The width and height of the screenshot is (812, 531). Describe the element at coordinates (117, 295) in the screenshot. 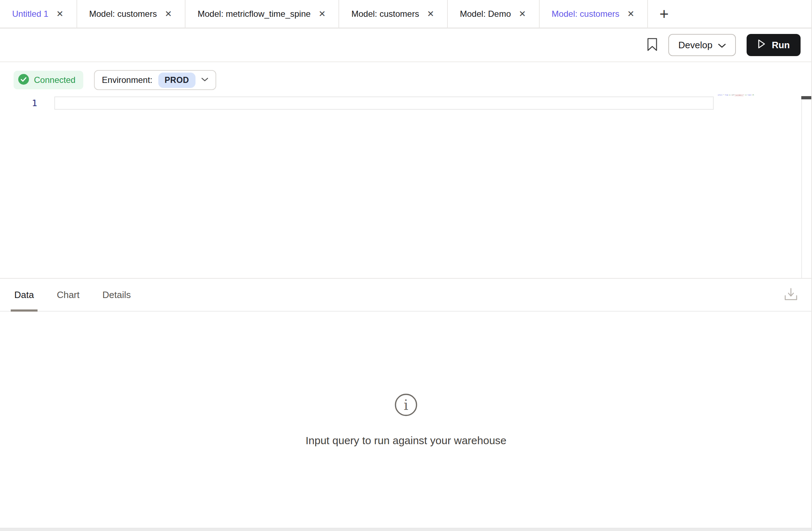

I see `tab-details: Details` at that location.